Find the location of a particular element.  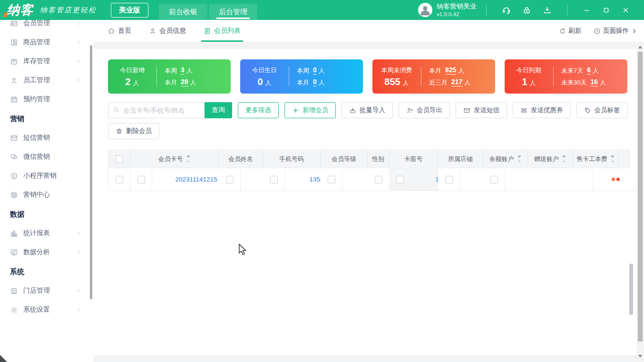

table-header-row: 会员卡号会员姓名手机号码会员等级性别卡面号所属店铺余额账户赠送账户售卡工本费 1… is located at coordinates (369, 171).